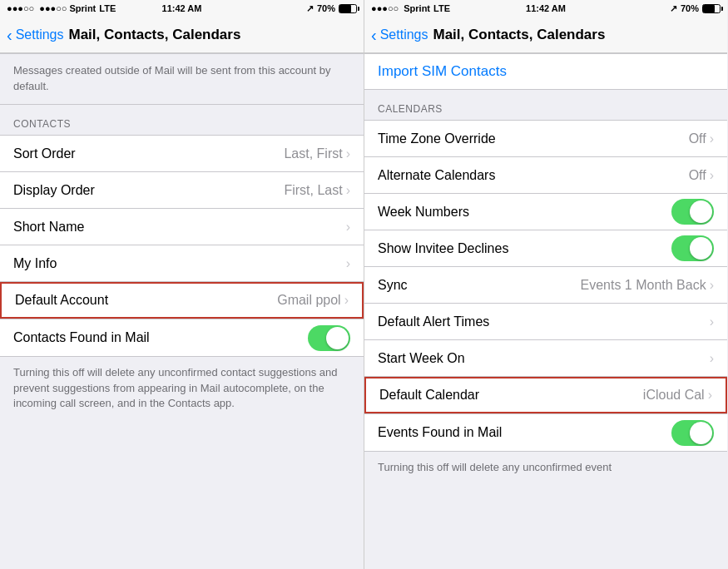 This screenshot has width=728, height=569. I want to click on timezone-right: Off ›, so click(701, 139).